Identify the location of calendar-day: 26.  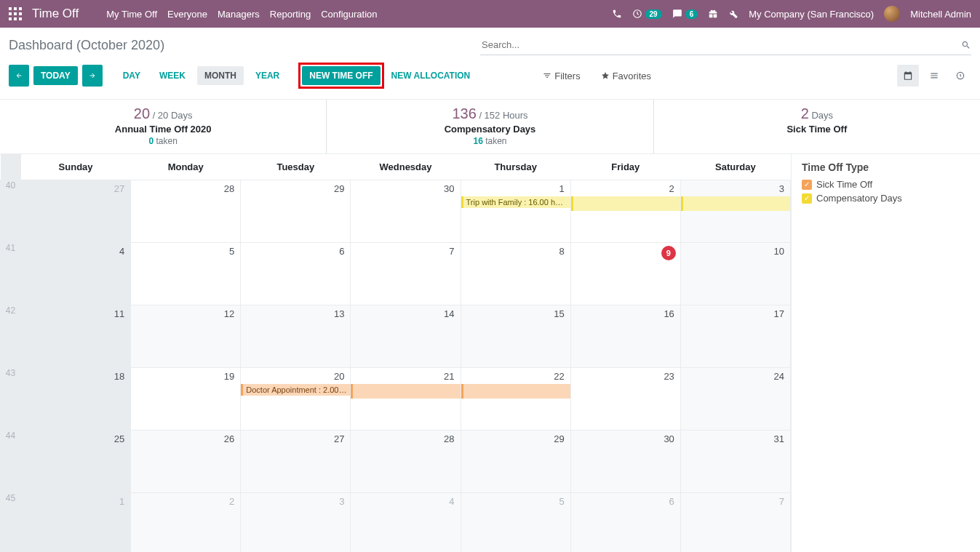
(186, 462).